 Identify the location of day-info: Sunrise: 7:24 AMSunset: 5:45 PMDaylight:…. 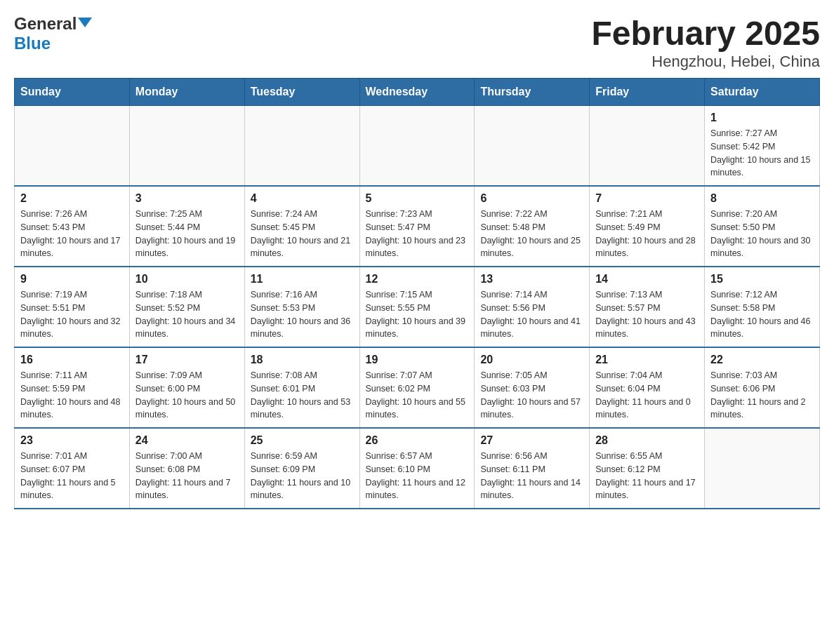
(302, 234).